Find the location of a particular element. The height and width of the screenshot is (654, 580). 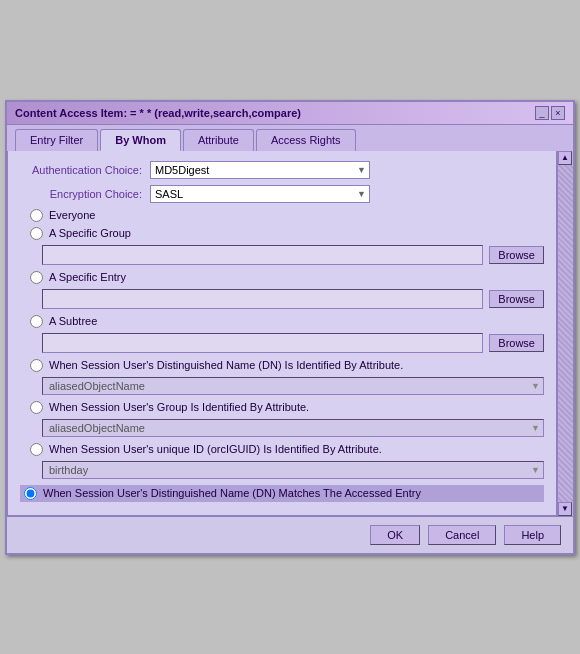

authentication-select-wrapper: MD5Digest Simple SSL is located at coordinates (260, 170).